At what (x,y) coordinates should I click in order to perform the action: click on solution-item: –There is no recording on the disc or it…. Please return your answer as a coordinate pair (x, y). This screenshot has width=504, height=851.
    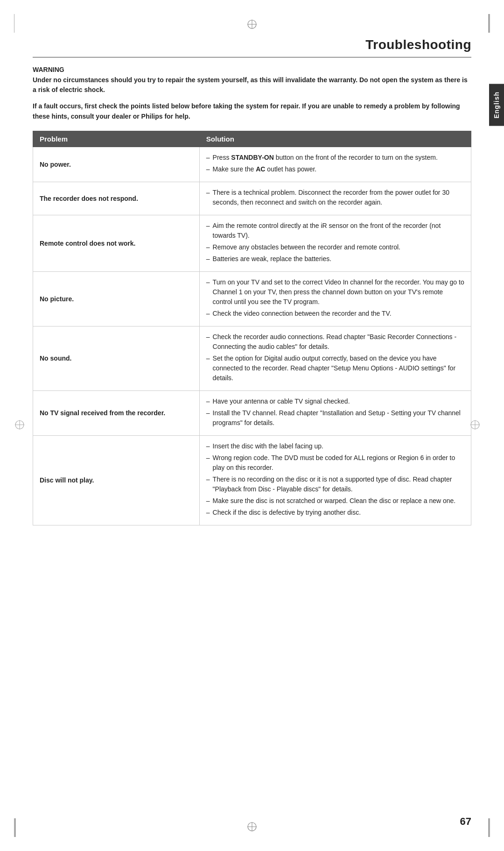
    Looking at the image, I should click on (335, 484).